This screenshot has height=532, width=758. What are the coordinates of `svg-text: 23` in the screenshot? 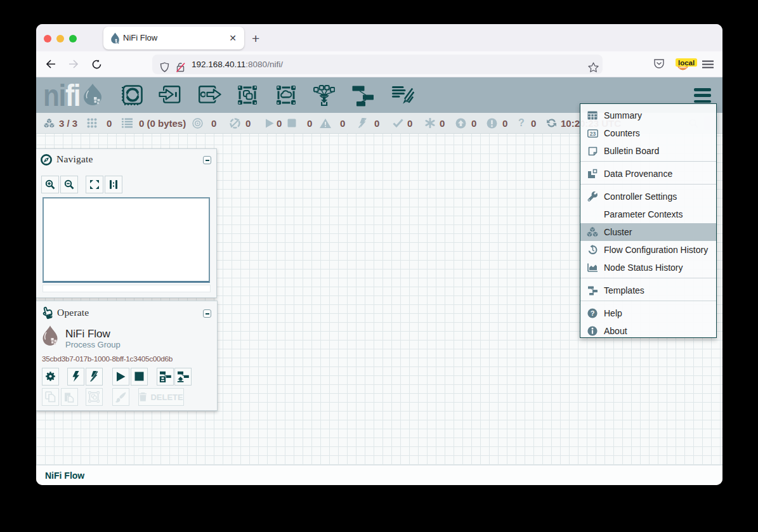 It's located at (592, 133).